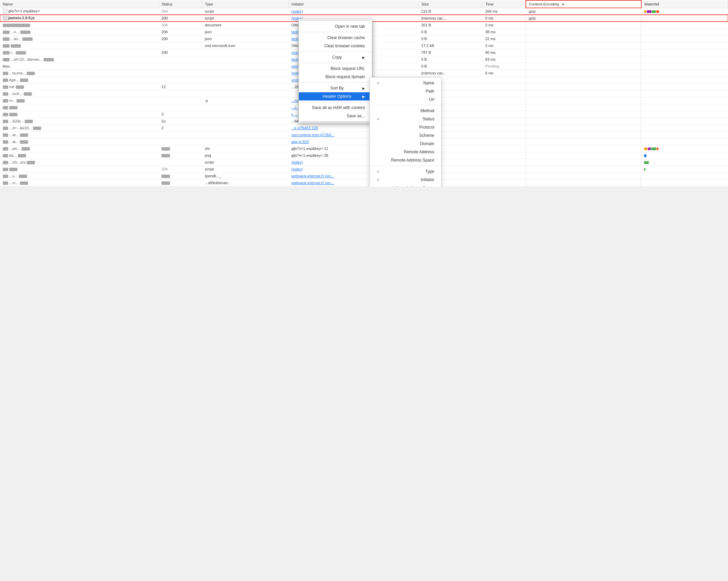 This screenshot has width=728, height=581. I want to click on col-header-type: Type, so click(245, 4).